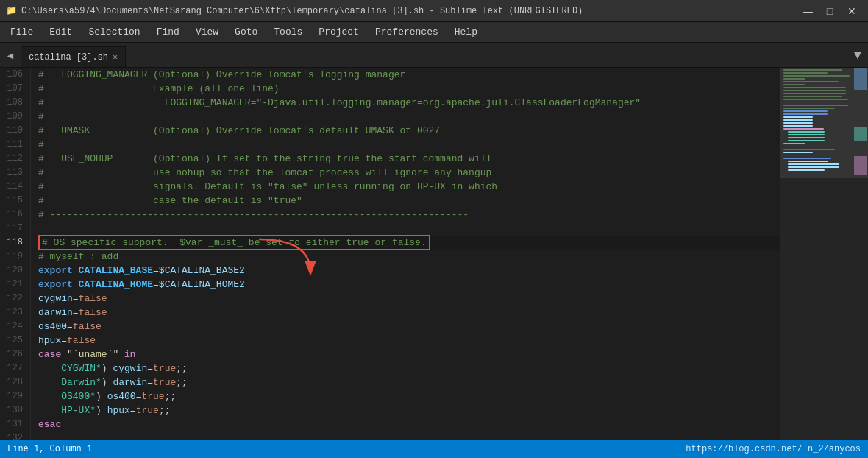  Describe the element at coordinates (409, 299) in the screenshot. I see `code-line-122: cygwin=false` at that location.